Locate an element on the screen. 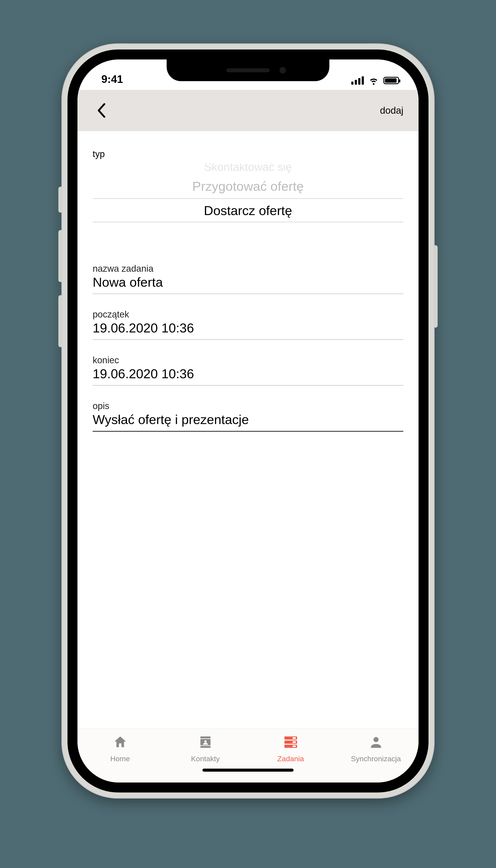 This screenshot has height=868, width=496. notch is located at coordinates (248, 70).